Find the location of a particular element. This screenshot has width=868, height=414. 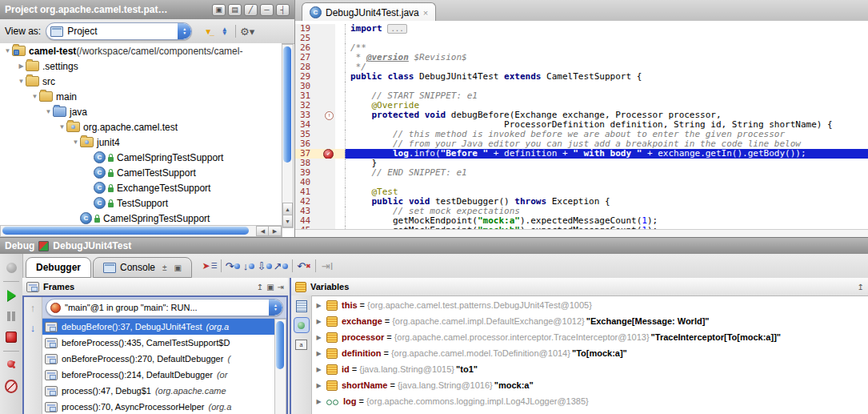

console-float-icon: ▣ is located at coordinates (178, 267).